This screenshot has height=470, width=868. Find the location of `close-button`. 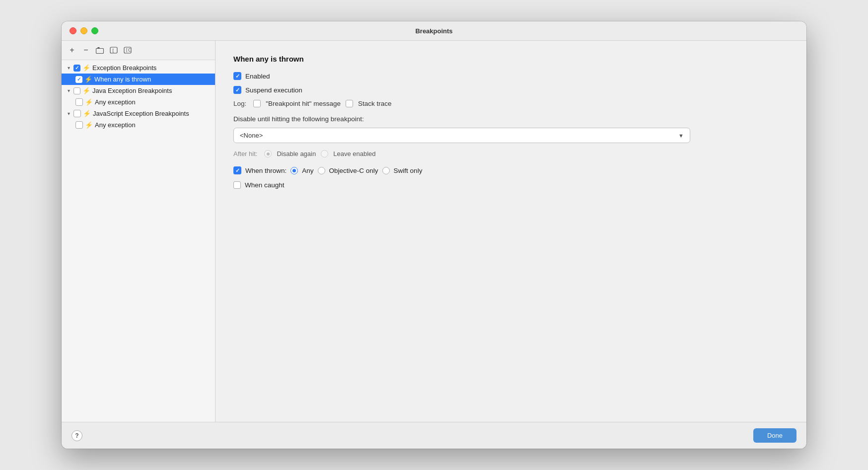

close-button is located at coordinates (73, 31).